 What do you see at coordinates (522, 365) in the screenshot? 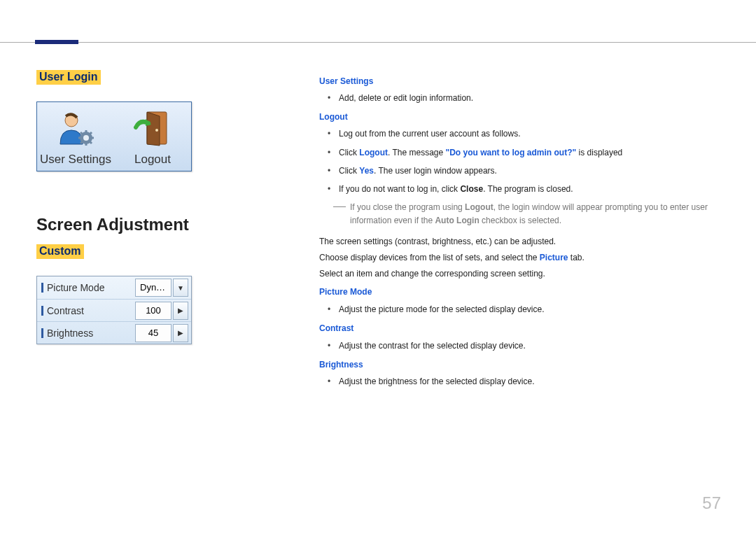
I see `subheading-brightness: Brightness` at bounding box center [522, 365].